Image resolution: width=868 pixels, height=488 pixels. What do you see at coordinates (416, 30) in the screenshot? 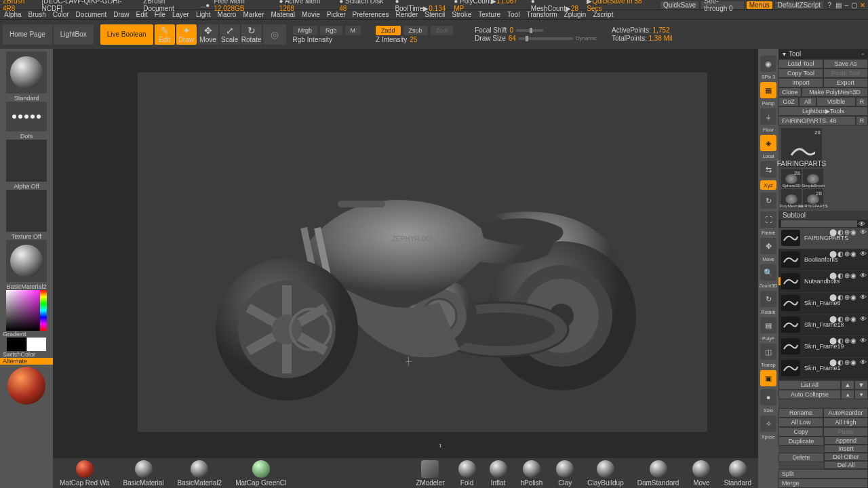
I see `zsub-button: Zsub` at bounding box center [416, 30].